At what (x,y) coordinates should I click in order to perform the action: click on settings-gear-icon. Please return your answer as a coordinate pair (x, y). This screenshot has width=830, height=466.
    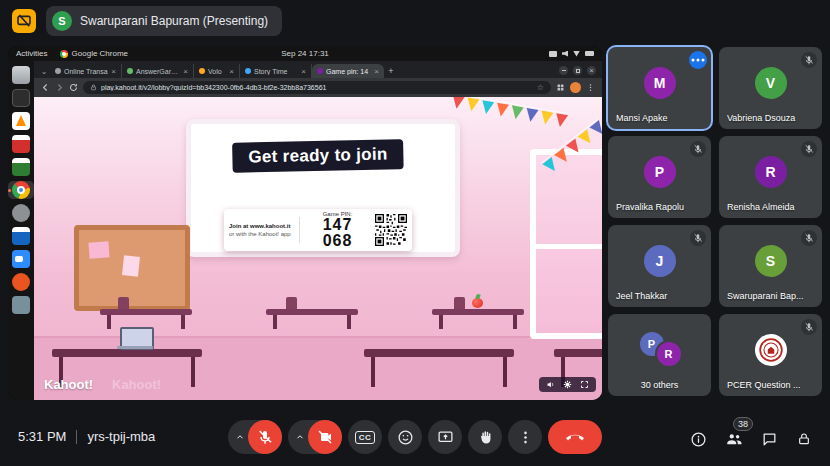
    Looking at the image, I should click on (568, 384).